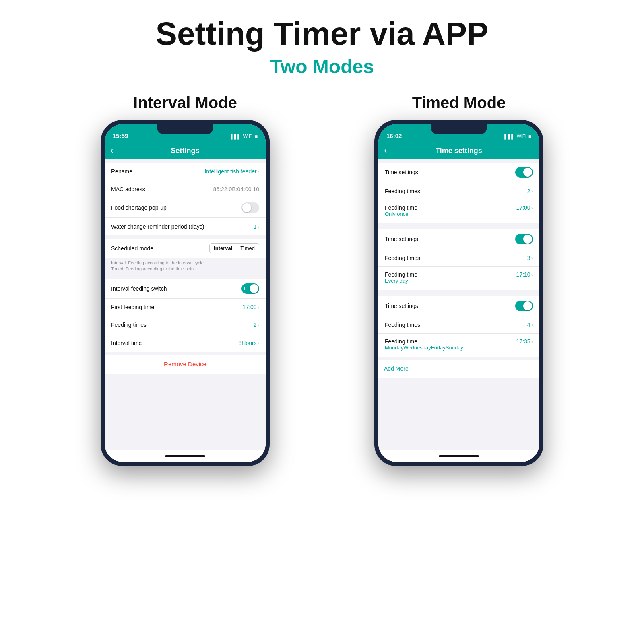 Image resolution: width=644 pixels, height=644 pixels. I want to click on add-more-label: Add More, so click(459, 369).